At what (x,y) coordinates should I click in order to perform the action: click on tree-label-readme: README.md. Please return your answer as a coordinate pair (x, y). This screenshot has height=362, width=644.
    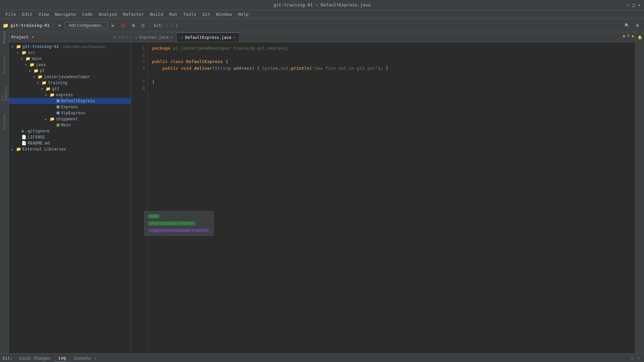
    Looking at the image, I should click on (39, 143).